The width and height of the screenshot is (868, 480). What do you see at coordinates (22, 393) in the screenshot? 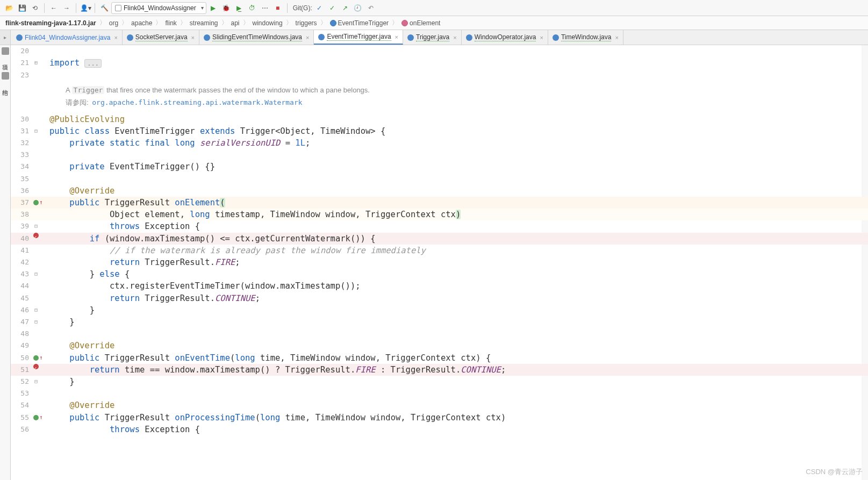
I see `line-number: 53` at bounding box center [22, 393].